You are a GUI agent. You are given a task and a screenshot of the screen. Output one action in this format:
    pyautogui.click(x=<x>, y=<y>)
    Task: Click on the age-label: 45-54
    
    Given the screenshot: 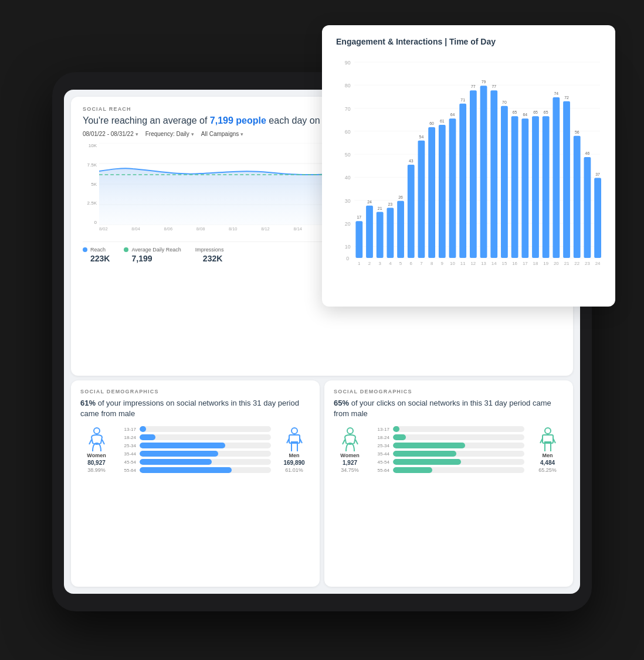 What is the action you would take?
    pyautogui.click(x=128, y=462)
    